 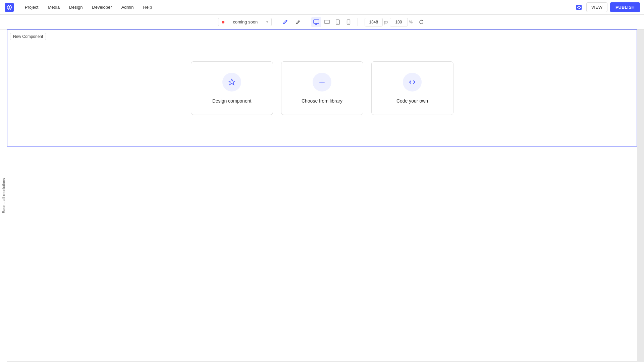 What do you see at coordinates (232, 88) in the screenshot?
I see `design-component-card: Design component` at bounding box center [232, 88].